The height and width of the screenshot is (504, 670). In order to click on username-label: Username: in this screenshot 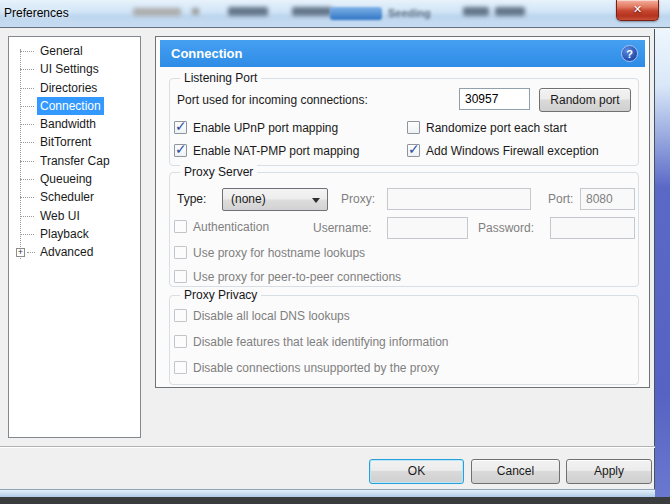, I will do `click(342, 228)`.